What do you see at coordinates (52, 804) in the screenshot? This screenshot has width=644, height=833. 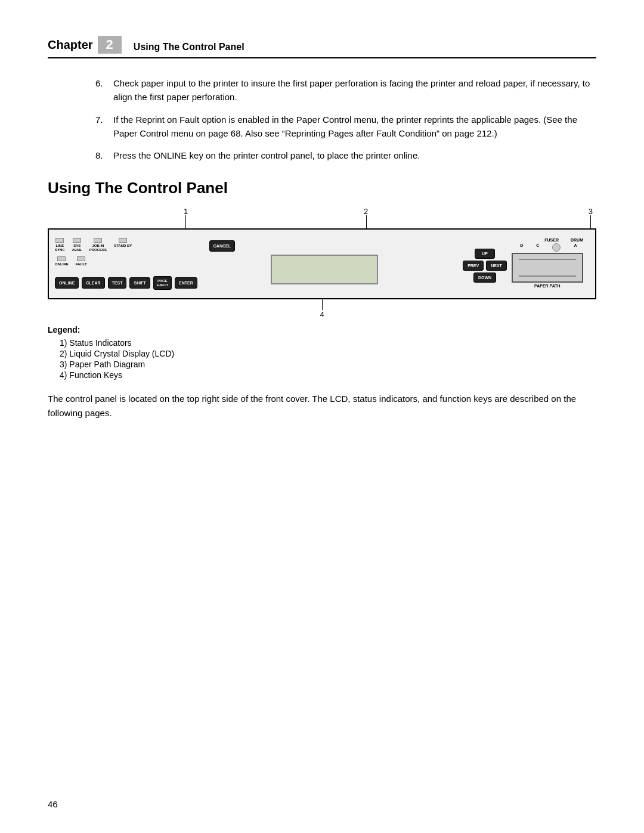 I see `page-number: 46` at bounding box center [52, 804].